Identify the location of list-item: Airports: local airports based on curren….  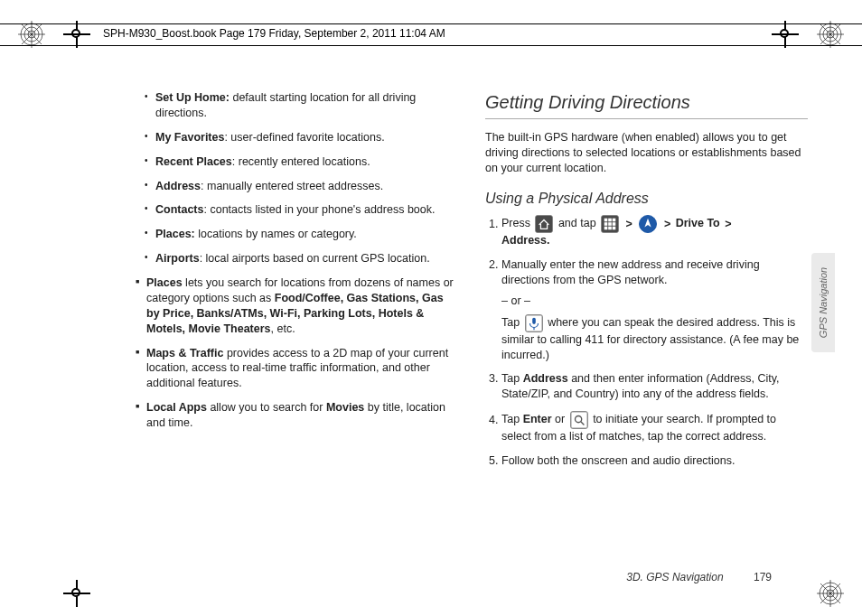
(302, 258).